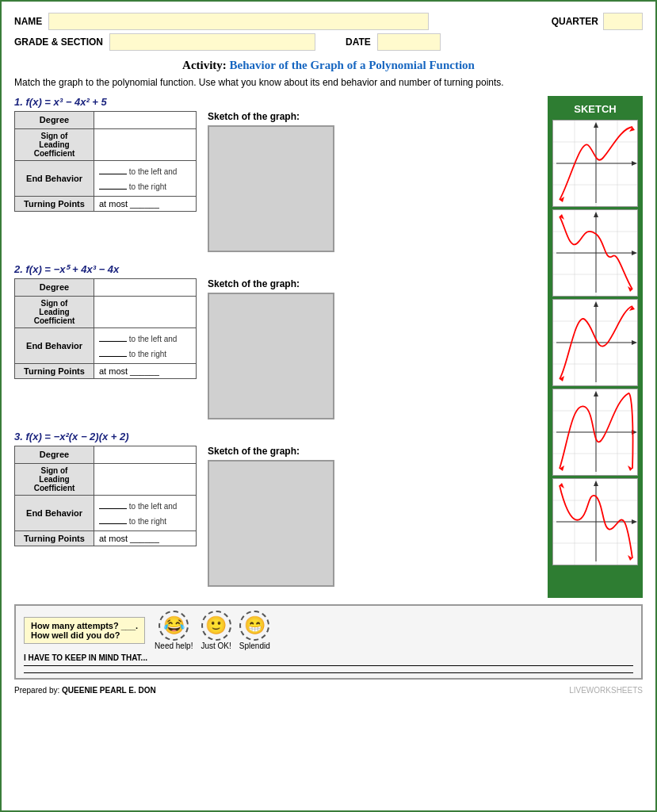  Describe the element at coordinates (277, 270) in the screenshot. I see `problem-2-number: 2. f(x) = −x⁵ + 4x³ − 4x` at that location.